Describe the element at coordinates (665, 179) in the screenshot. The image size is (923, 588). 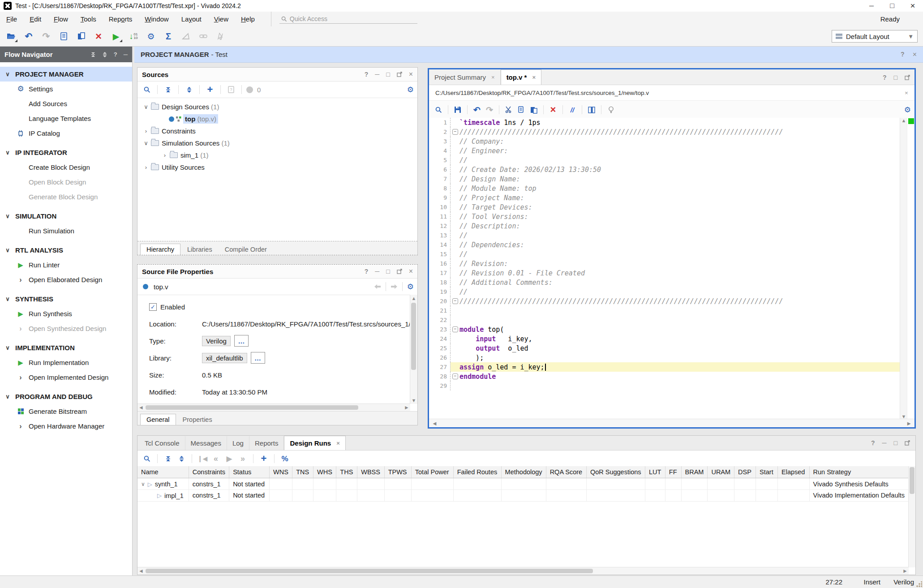
I see `code-line-7: 7// Design Name:` at that location.